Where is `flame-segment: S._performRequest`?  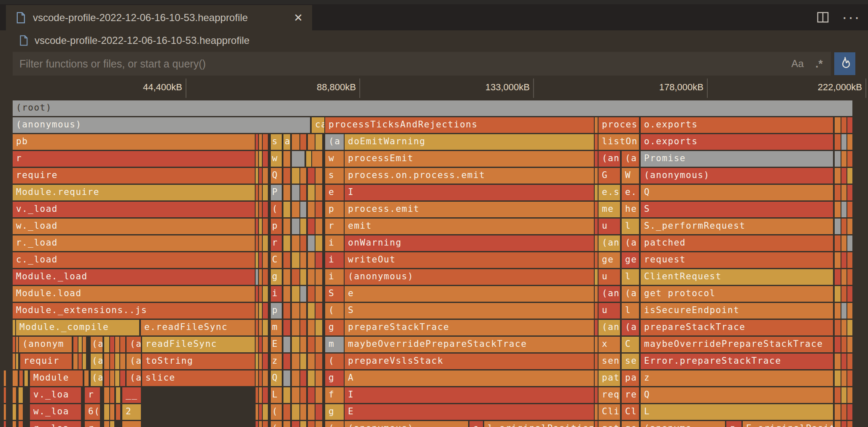
flame-segment: S._performRequest is located at coordinates (737, 226).